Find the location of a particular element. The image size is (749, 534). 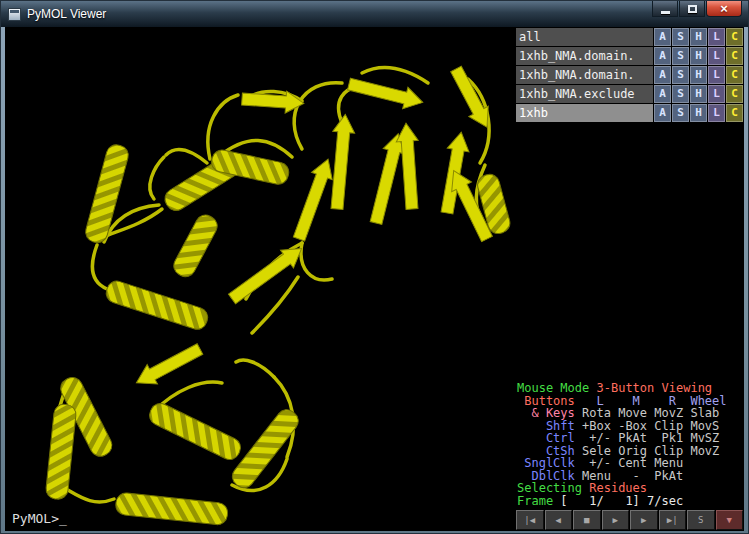

object-name: all is located at coordinates (584, 37).